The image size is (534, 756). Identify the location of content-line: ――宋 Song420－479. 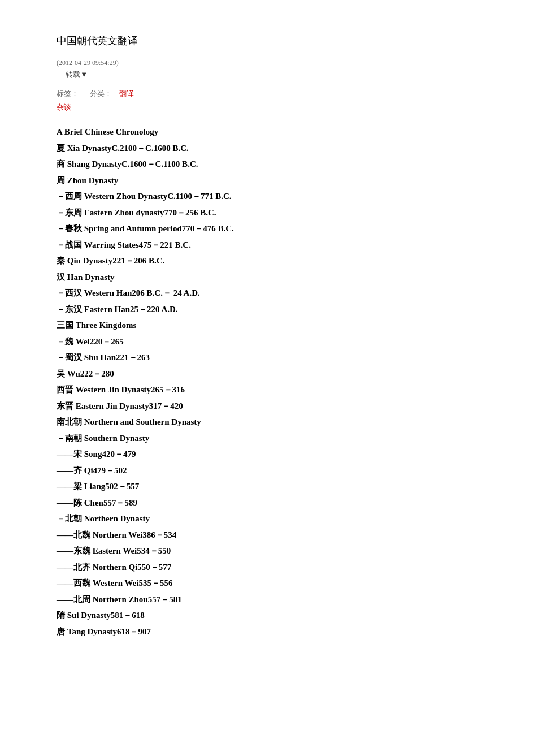
(272, 455).